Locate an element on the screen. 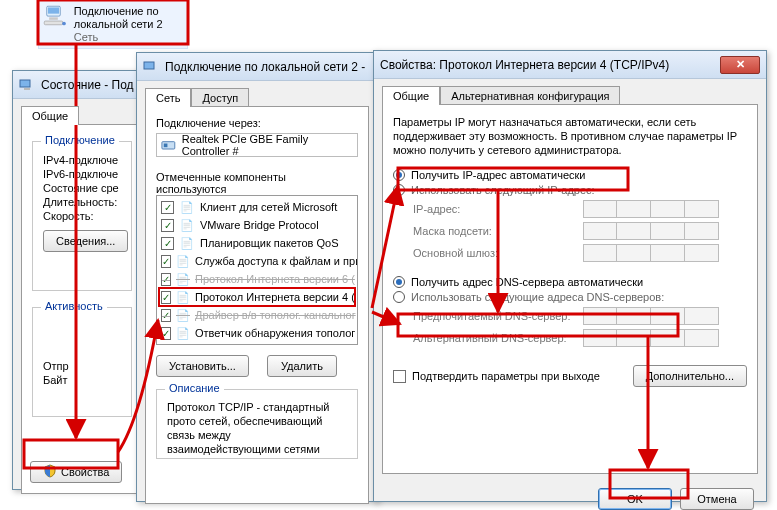  close-button: ✕ is located at coordinates (740, 65).